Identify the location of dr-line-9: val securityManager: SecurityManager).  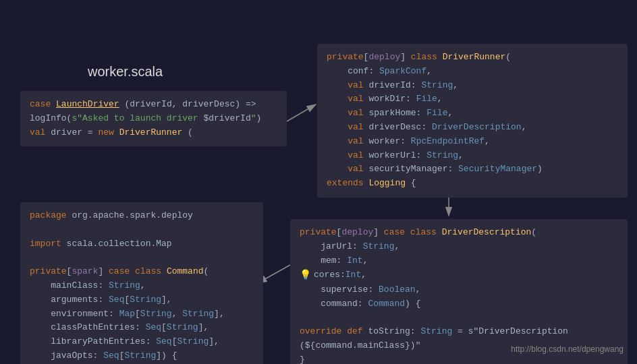
(472, 170).